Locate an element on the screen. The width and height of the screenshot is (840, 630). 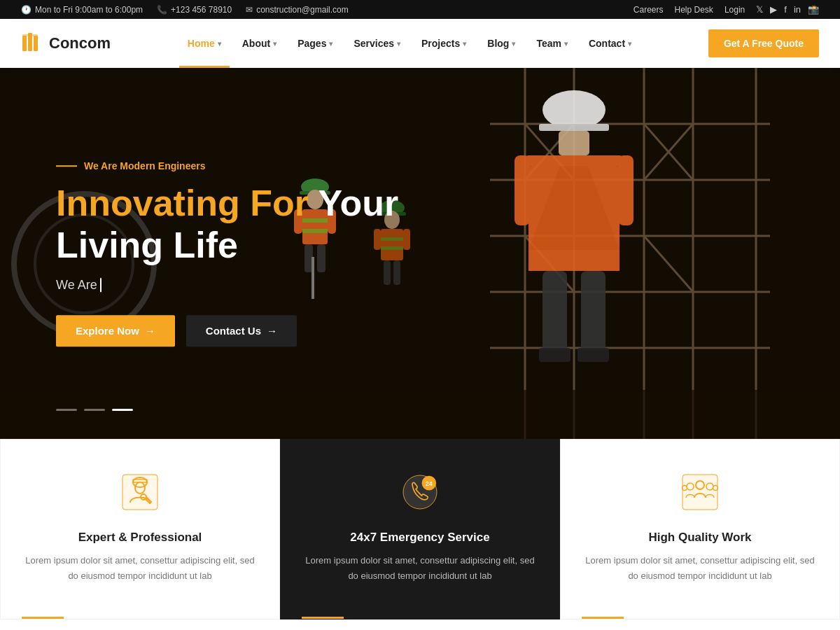
phone-icon: 📞 is located at coordinates (162, 10).